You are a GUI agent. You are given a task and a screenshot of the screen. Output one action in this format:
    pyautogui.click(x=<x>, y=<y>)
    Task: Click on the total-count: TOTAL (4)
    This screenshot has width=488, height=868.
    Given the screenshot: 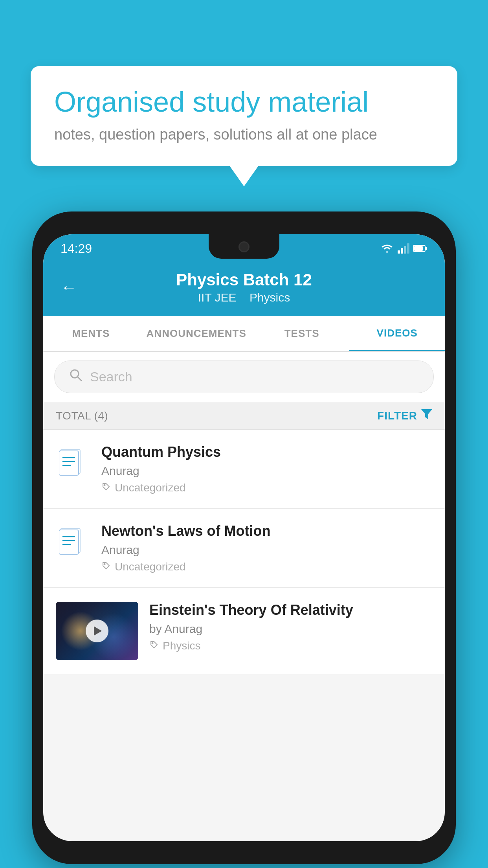 What is the action you would take?
    pyautogui.click(x=82, y=416)
    